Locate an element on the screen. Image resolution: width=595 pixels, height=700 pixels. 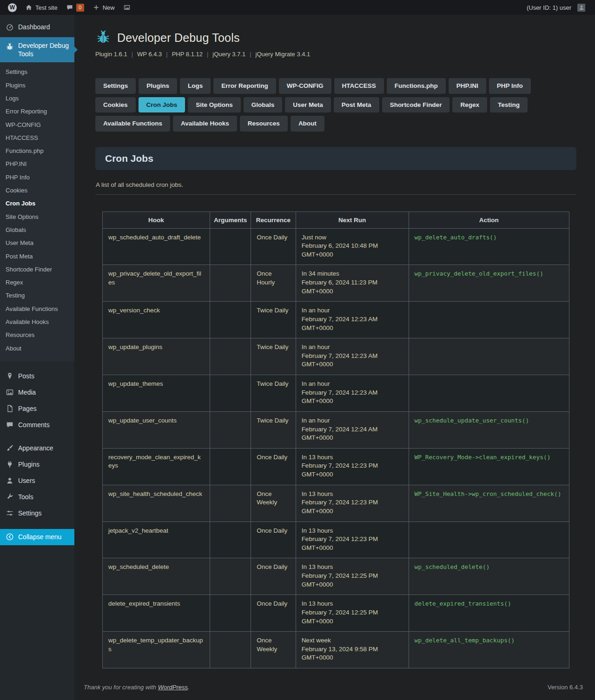
action-cell: WP_Recovery_Mode->clean_expired_keys() is located at coordinates (489, 467).